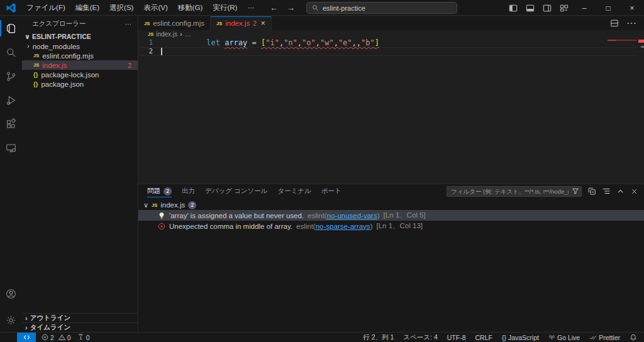 This screenshot has width=644, height=342. Describe the element at coordinates (11, 124) in the screenshot. I see `extensions-icon` at that location.